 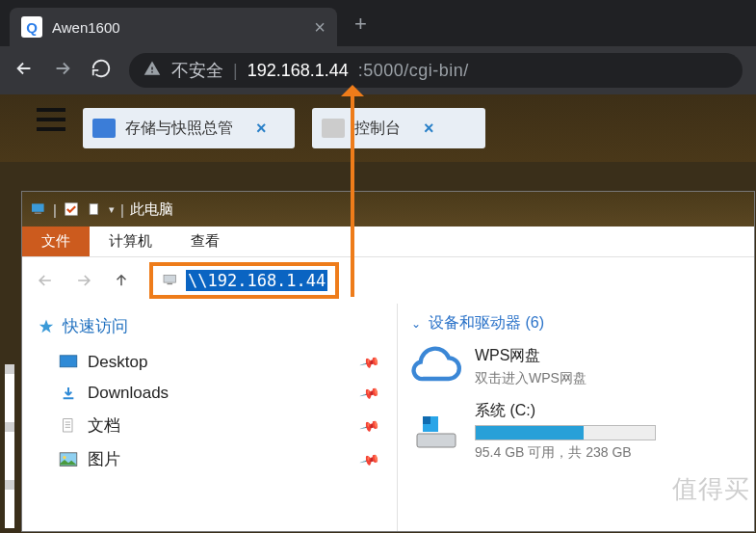 What do you see at coordinates (71, 209) in the screenshot?
I see `checkbox-icon` at bounding box center [71, 209].